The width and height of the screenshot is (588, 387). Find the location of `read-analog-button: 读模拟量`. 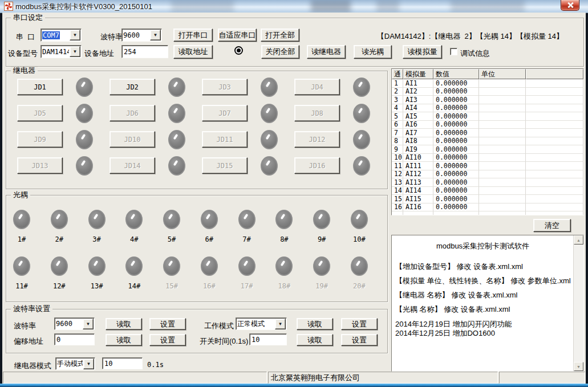

read-analog-button: 读模拟量 is located at coordinates (422, 52).